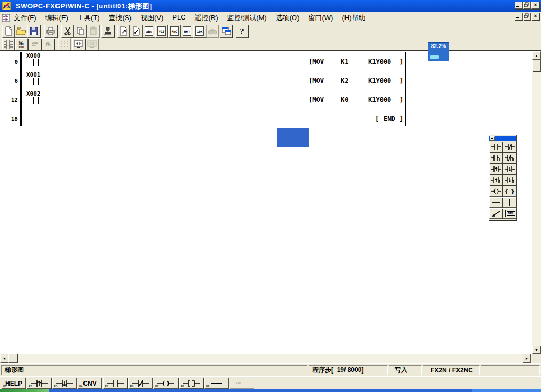 This screenshot has height=392, width=541. Describe the element at coordinates (496, 213) in the screenshot. I see `delete-line-button` at that location.